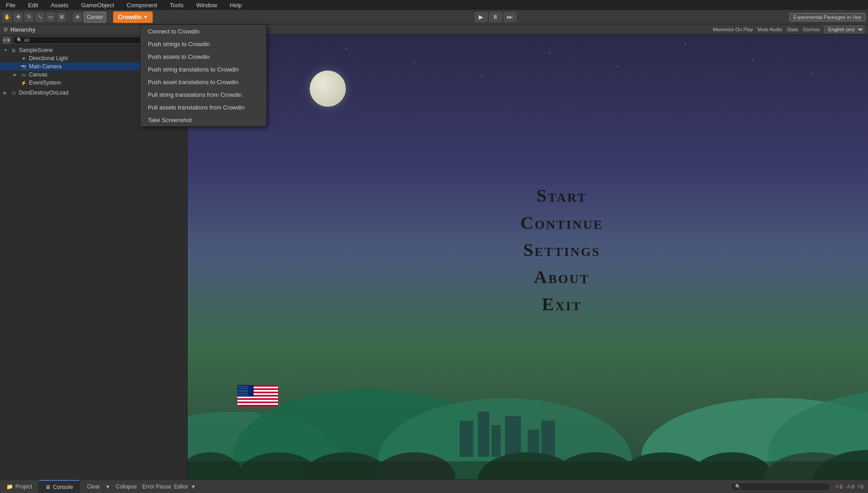 The height and width of the screenshot is (493, 868). Describe the element at coordinates (157, 487) in the screenshot. I see `error-pause-label: Error Pause` at that location.